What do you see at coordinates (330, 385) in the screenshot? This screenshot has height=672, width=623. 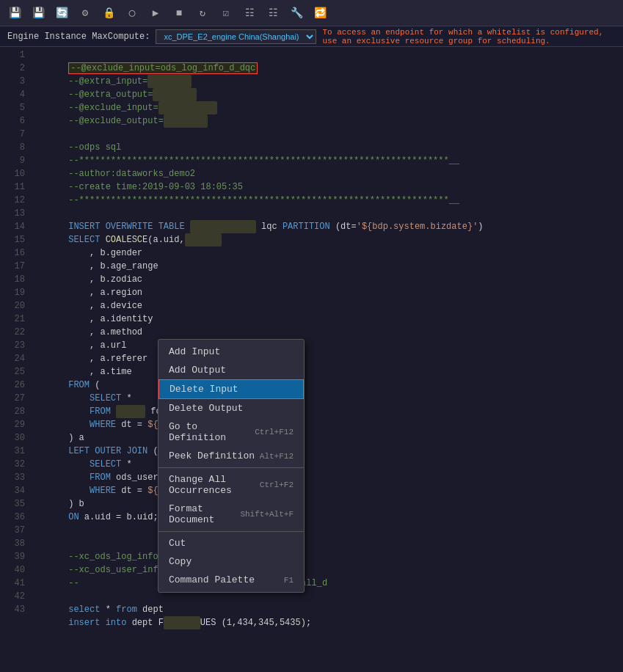 I see `code-line-26: SELECT *` at bounding box center [330, 385].